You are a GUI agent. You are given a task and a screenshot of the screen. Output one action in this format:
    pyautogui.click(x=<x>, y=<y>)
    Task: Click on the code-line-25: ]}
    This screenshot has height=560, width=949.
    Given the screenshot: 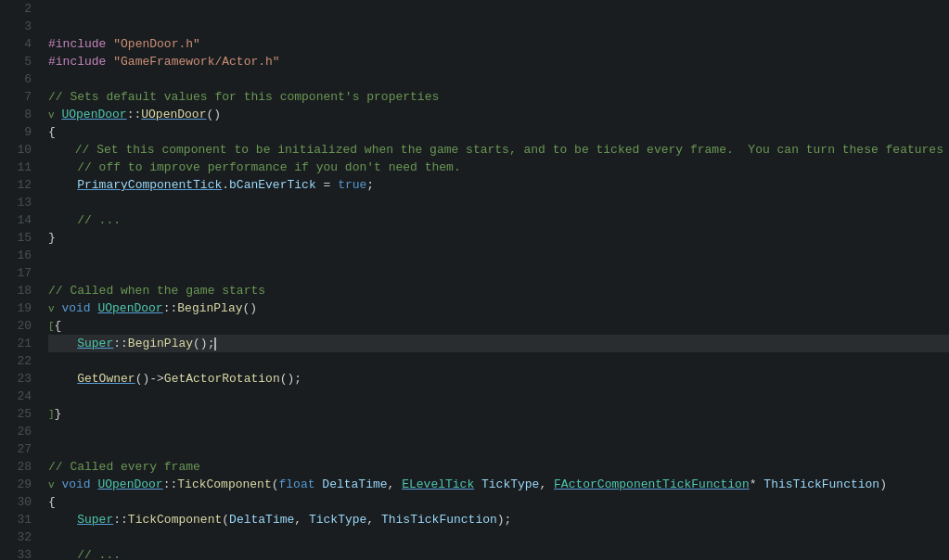 What is the action you would take?
    pyautogui.click(x=499, y=414)
    